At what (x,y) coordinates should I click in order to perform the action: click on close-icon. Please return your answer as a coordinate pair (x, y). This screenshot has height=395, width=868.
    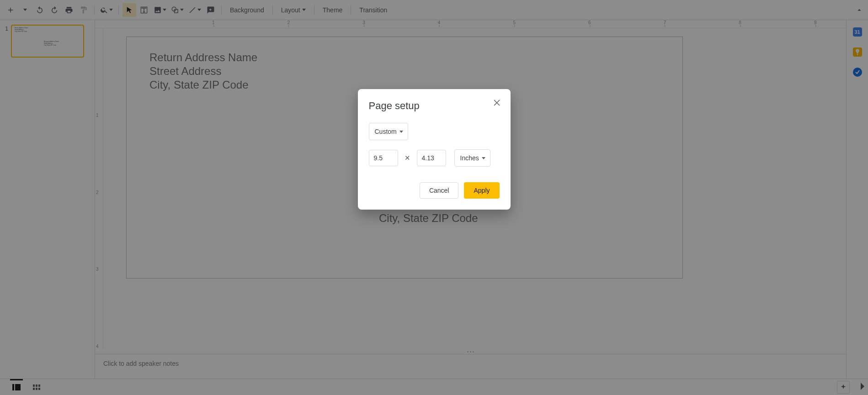
    Looking at the image, I should click on (497, 103).